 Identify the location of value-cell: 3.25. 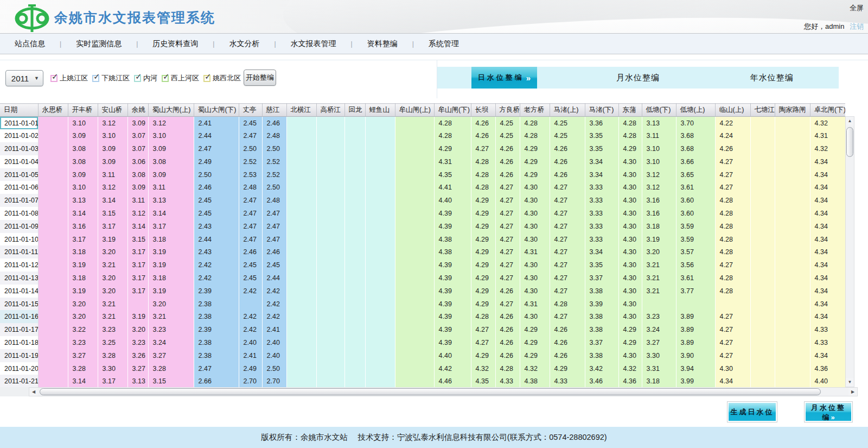
(113, 343).